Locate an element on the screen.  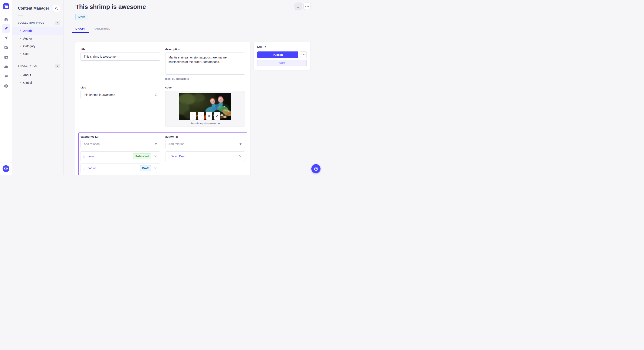
sidebar-item-global: Global is located at coordinates (38, 83).